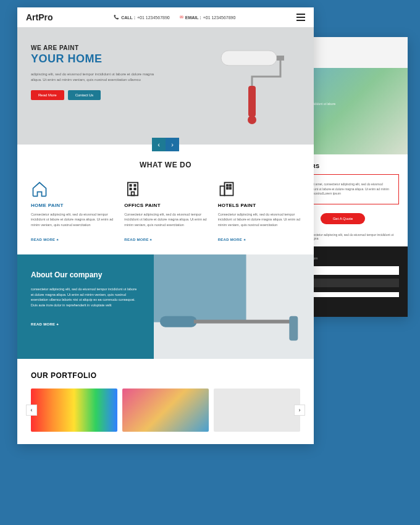 This screenshot has width=420, height=525. Describe the element at coordinates (44, 324) in the screenshot. I see `about-read-more-link: READ MORE` at that location.